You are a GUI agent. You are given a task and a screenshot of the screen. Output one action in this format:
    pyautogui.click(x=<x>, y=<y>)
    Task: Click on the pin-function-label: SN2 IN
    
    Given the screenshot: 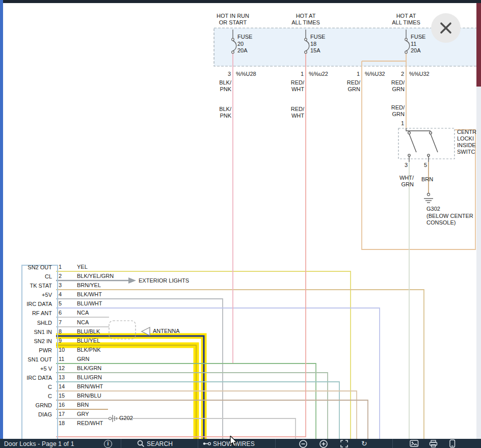 What is the action you would take?
    pyautogui.click(x=36, y=341)
    